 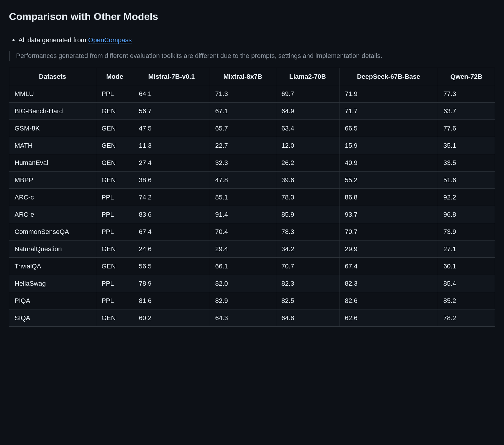 I want to click on header-datasets: Datasets, so click(x=53, y=77).